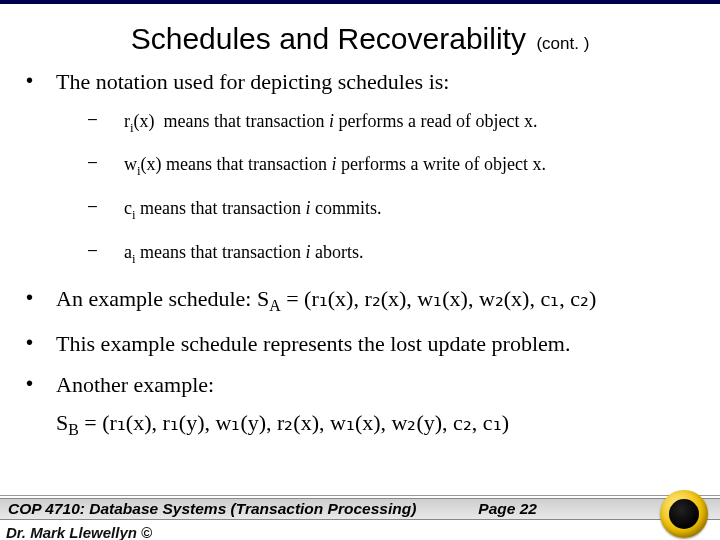 This screenshot has height=540, width=720. I want to click on ex2-lead: S, so click(62, 422).